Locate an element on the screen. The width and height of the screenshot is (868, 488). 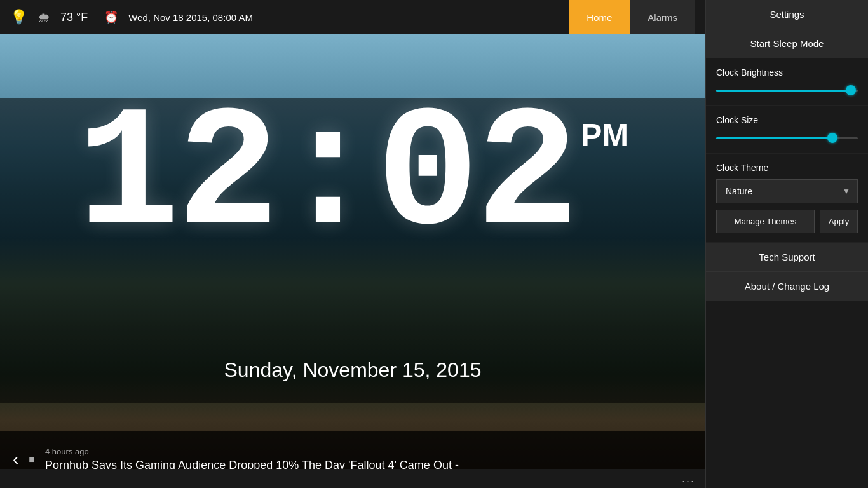
brightness-fill is located at coordinates (783, 90).